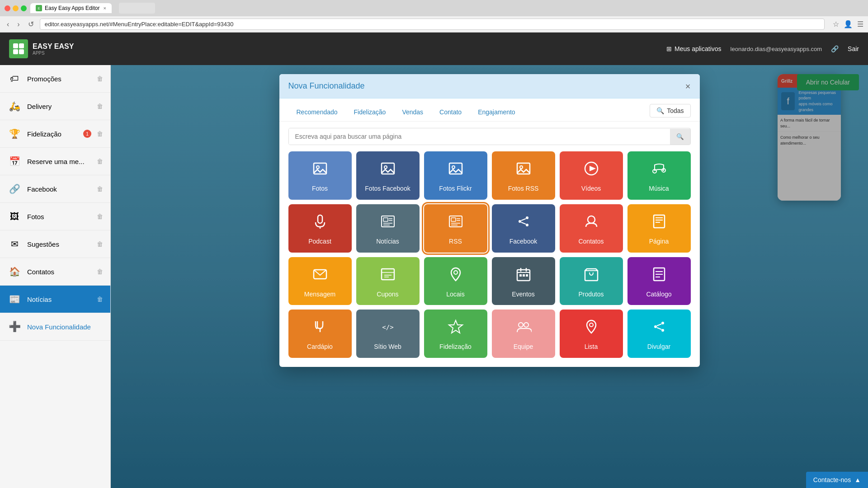  Describe the element at coordinates (55, 272) in the screenshot. I see `sidebar-item-contatos: 🏠 Contatos 🗑` at that location.